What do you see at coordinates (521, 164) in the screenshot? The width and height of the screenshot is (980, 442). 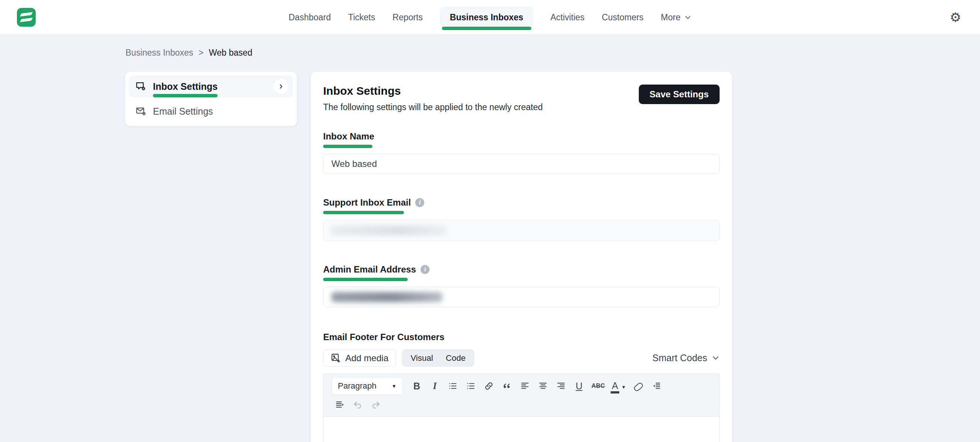 I see `inbox-name-input` at bounding box center [521, 164].